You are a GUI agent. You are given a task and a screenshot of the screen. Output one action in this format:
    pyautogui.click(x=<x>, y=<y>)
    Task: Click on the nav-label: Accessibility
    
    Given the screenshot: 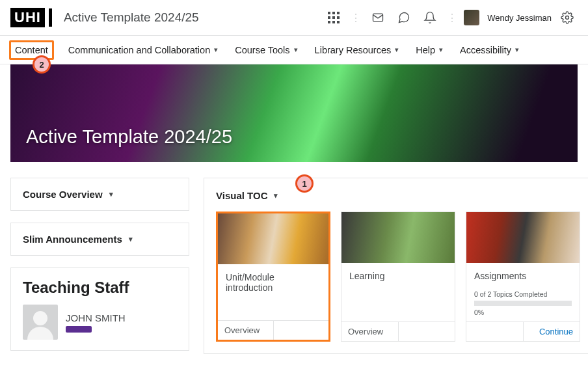 What is the action you would take?
    pyautogui.click(x=485, y=50)
    